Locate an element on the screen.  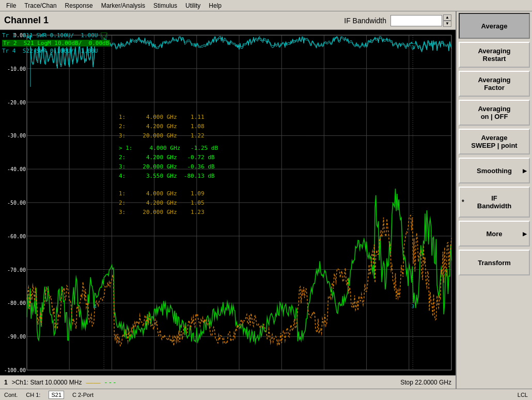
trace-labels: Tr 1 S11 SWR 0.100U/ 1.00U Tr 2 S21 LogM… is located at coordinates (56, 43).